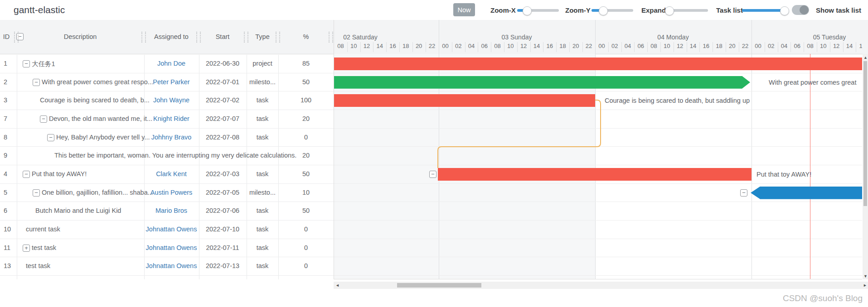 The height and width of the screenshot is (307, 868). Describe the element at coordinates (101, 119) in the screenshot. I see `task-description-cell: Devon, the old man wanted me, it...` at that location.